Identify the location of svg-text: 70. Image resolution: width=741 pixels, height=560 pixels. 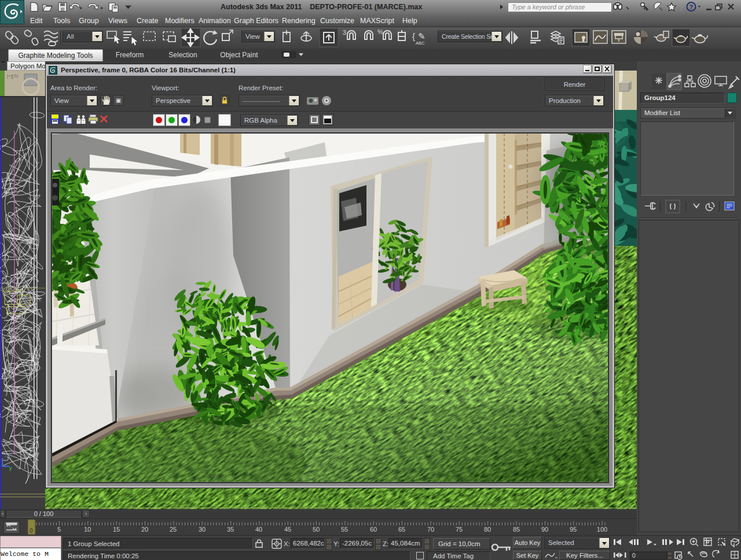
(431, 529).